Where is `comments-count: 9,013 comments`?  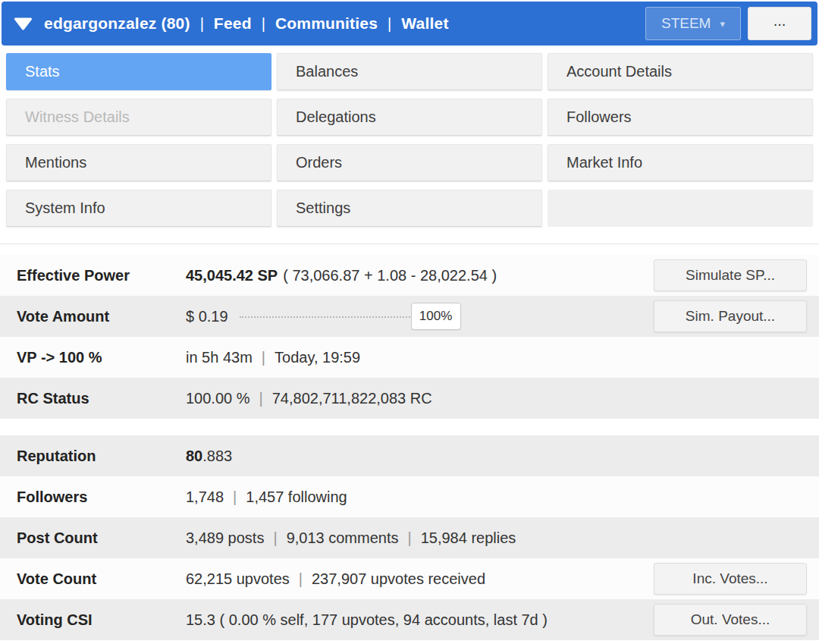 comments-count: 9,013 comments is located at coordinates (343, 539).